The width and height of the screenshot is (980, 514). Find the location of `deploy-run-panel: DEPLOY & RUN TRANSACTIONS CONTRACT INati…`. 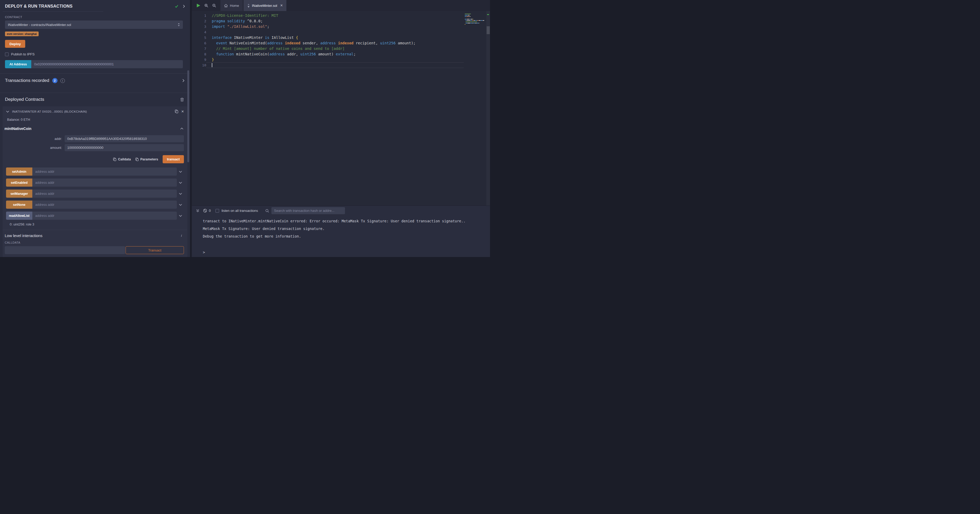

deploy-run-panel: DEPLOY & RUN TRANSACTIONS CONTRACT INati… is located at coordinates (95, 128).